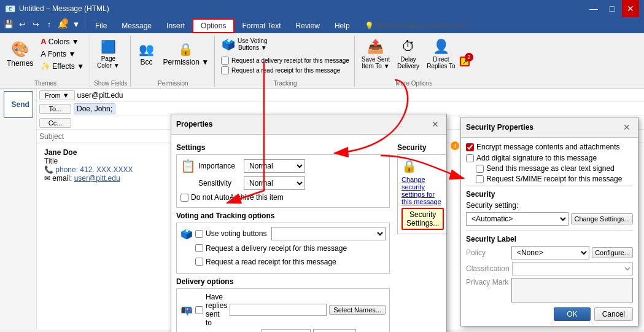  I want to click on have-replies-checkbox, so click(199, 310).